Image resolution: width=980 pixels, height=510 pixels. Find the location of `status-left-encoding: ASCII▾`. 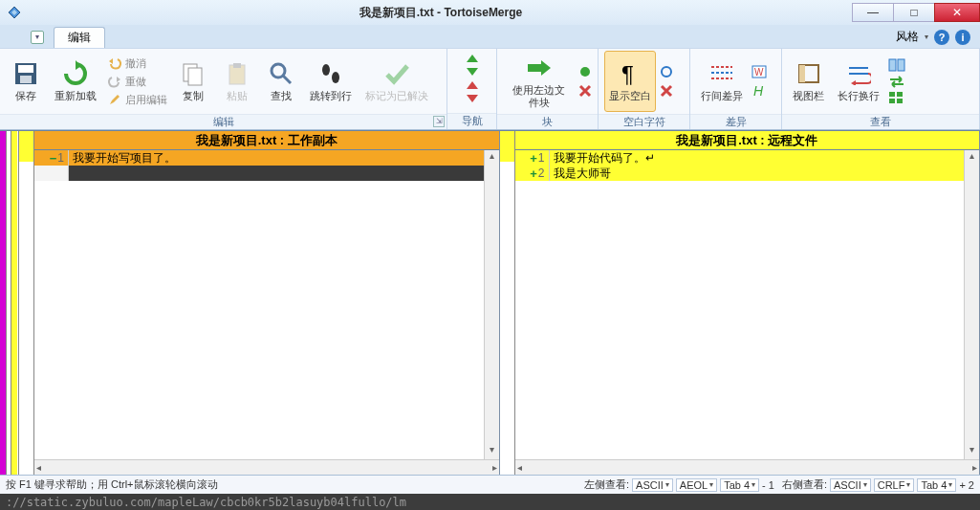

status-left-encoding: ASCII▾ is located at coordinates (652, 485).